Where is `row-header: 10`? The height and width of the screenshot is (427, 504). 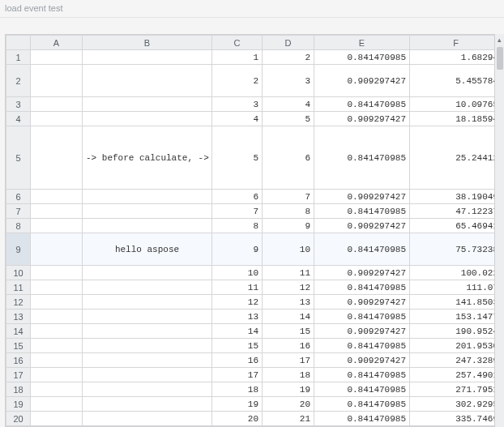
row-header: 10 is located at coordinates (19, 273).